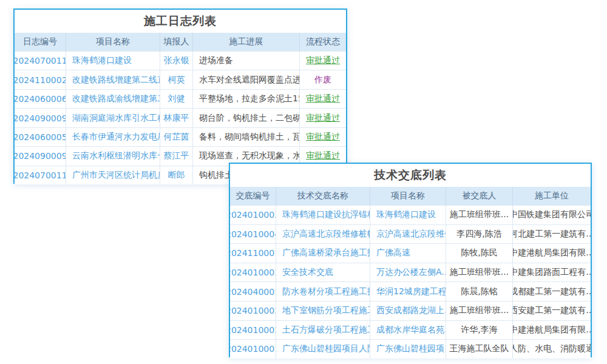  Describe the element at coordinates (552, 215) in the screenshot. I see `unit-text: 中国铁建集团有限公司` at that location.